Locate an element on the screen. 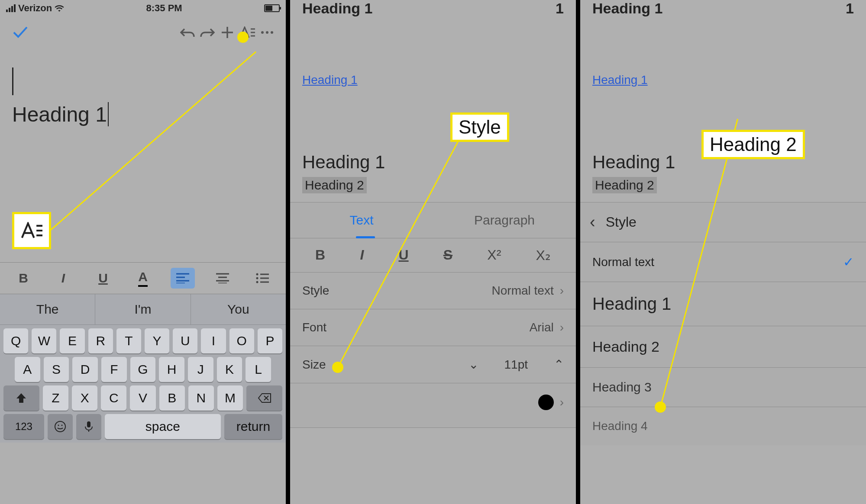 The width and height of the screenshot is (866, 504). key-w: W is located at coordinates (44, 341).